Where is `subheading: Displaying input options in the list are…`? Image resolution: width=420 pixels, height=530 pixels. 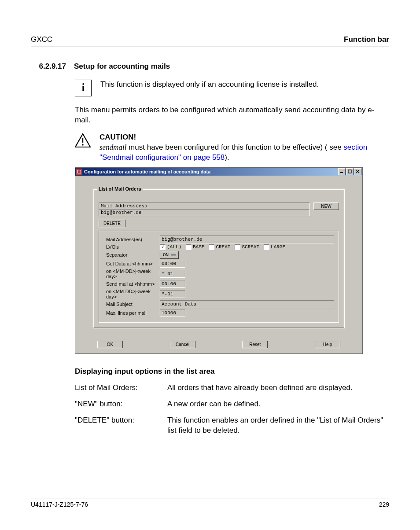
subheading: Displaying input options in the list are… is located at coordinates (232, 372).